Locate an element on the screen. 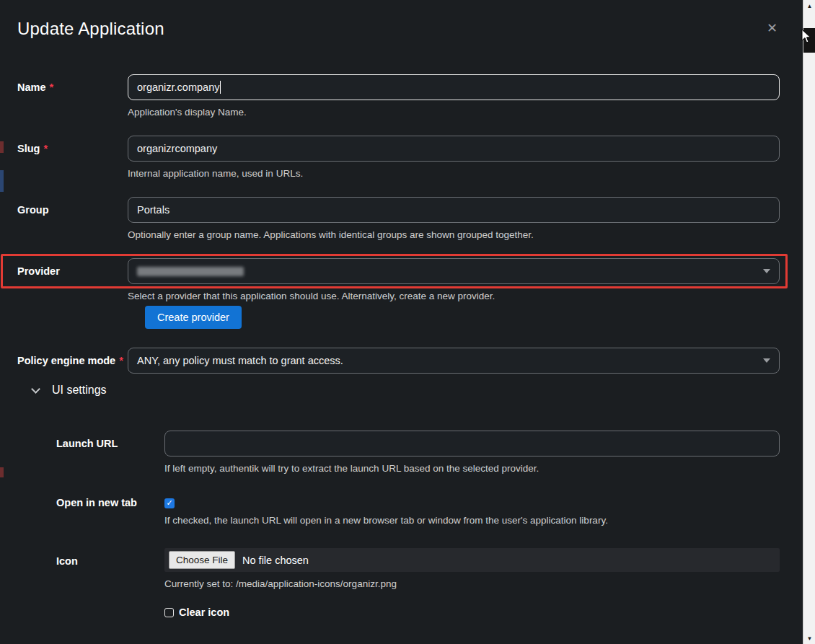  ui-settings-section-label: UI settings is located at coordinates (79, 390).